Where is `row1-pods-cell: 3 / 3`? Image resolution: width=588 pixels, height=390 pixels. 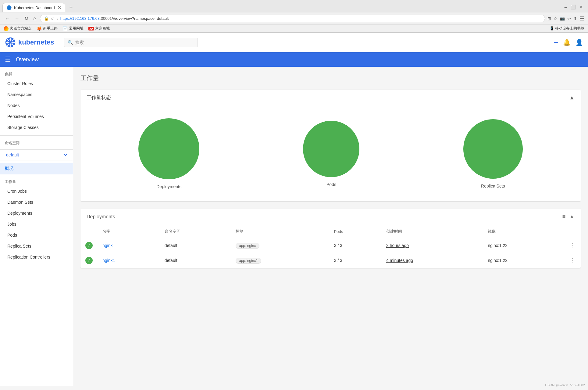
row1-pods-cell: 3 / 3 is located at coordinates (355, 246).